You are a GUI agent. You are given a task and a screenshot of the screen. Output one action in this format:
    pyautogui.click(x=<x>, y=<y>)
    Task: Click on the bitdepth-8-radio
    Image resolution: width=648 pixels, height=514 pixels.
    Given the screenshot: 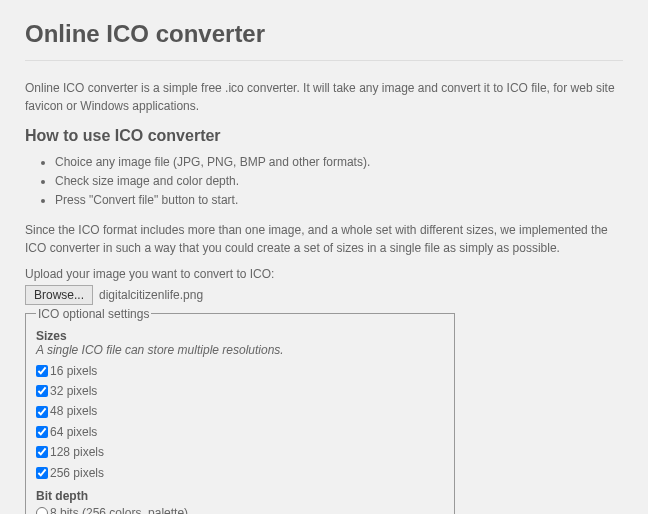 What is the action you would take?
    pyautogui.click(x=42, y=510)
    